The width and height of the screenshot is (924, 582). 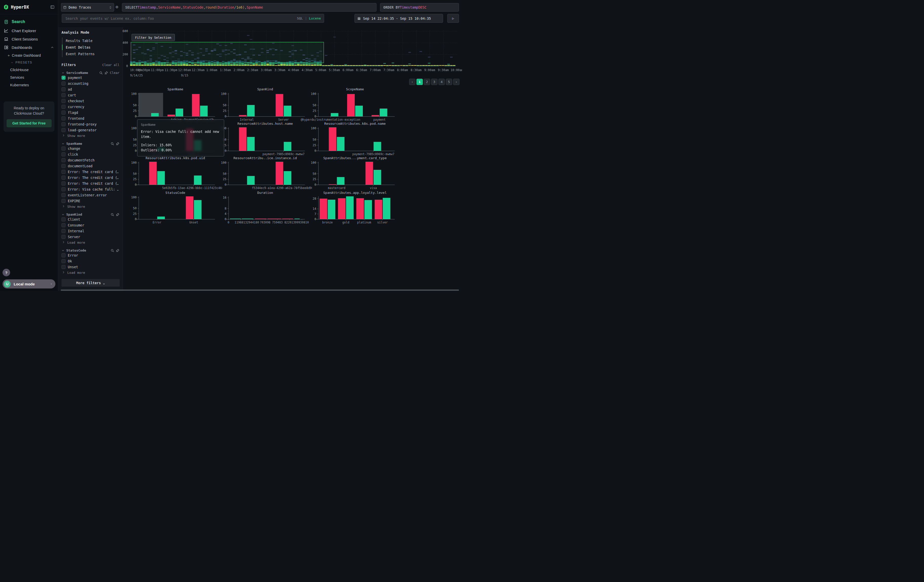 I want to click on get-started-button: Get Started for Free, so click(x=29, y=124).